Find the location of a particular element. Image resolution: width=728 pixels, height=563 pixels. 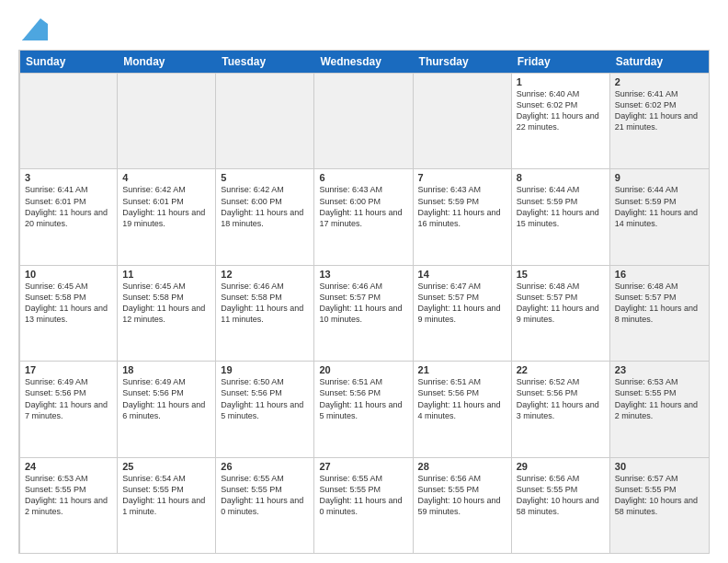

day-info: Sunrise: 6:43 AM Sunset: 5:59 PM Dayligh… is located at coordinates (460, 206).